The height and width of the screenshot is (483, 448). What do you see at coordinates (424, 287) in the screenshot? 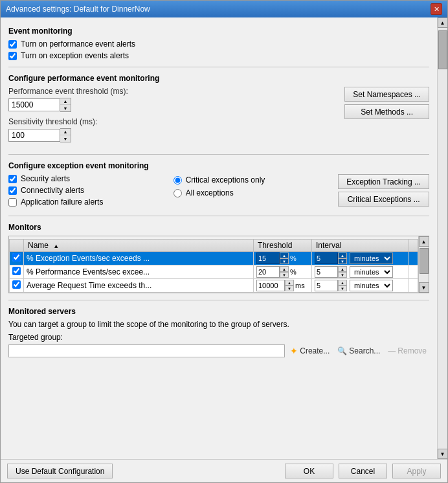
I see `monitors-scroll-down: ▼` at bounding box center [424, 287].